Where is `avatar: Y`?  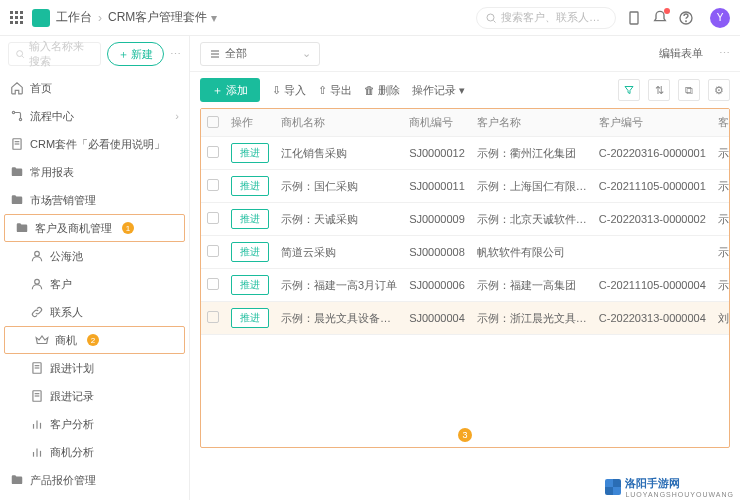
avatar: Y is located at coordinates (720, 18).